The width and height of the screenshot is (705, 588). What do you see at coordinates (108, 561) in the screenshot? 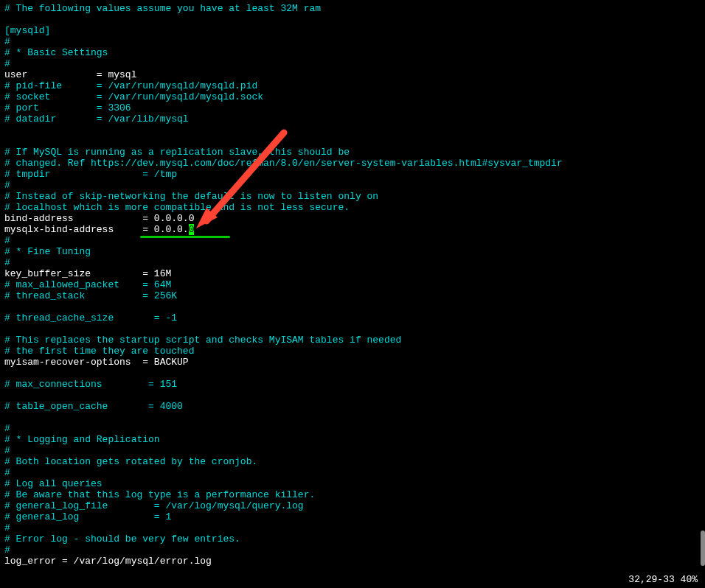
I see `config-line: log_error = /var/log/mysql/error.log` at bounding box center [108, 561].